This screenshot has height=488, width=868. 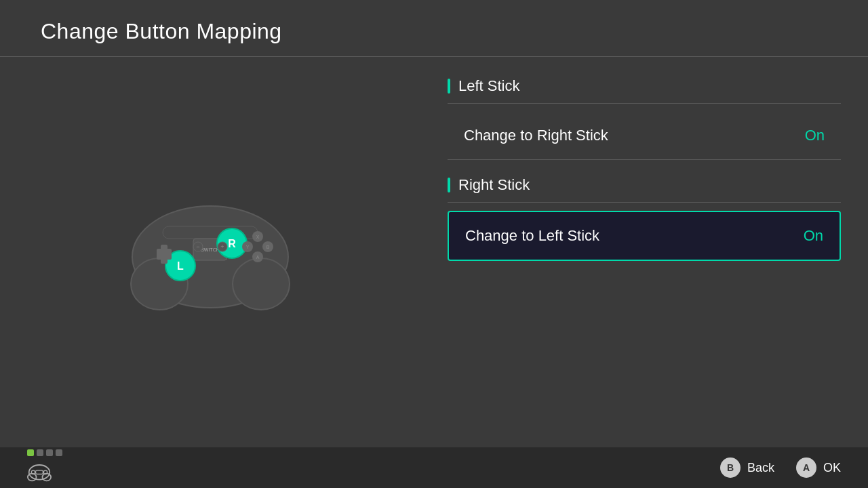 What do you see at coordinates (781, 468) in the screenshot?
I see `footer-right: B Back A OK` at bounding box center [781, 468].